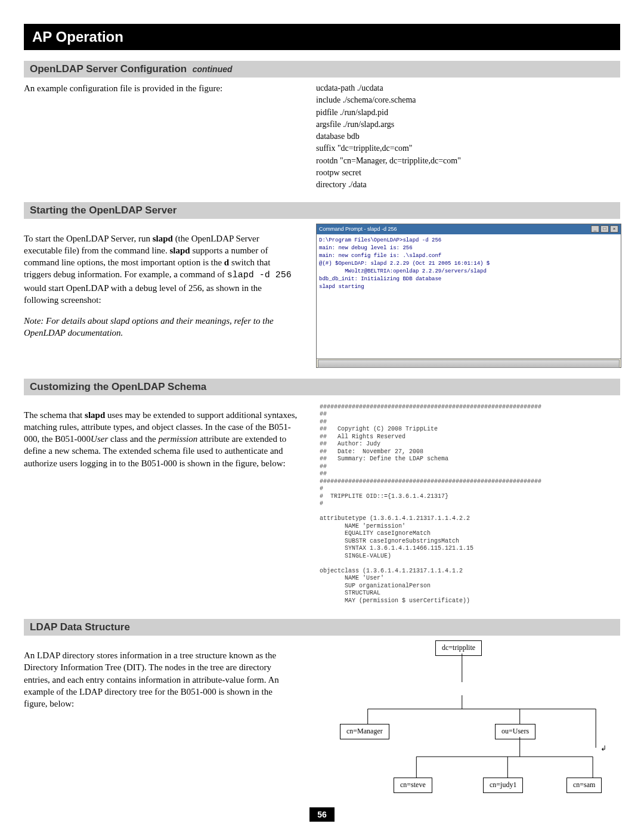 Image resolution: width=644 pixels, height=833 pixels. I want to click on schema-figure: ########################################…, so click(468, 504).